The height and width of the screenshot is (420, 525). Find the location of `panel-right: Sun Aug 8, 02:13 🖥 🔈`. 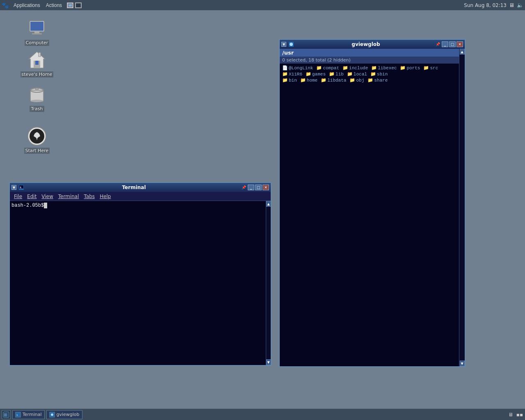

panel-right: Sun Aug 8, 02:13 🖥 🔈 is located at coordinates (494, 5).